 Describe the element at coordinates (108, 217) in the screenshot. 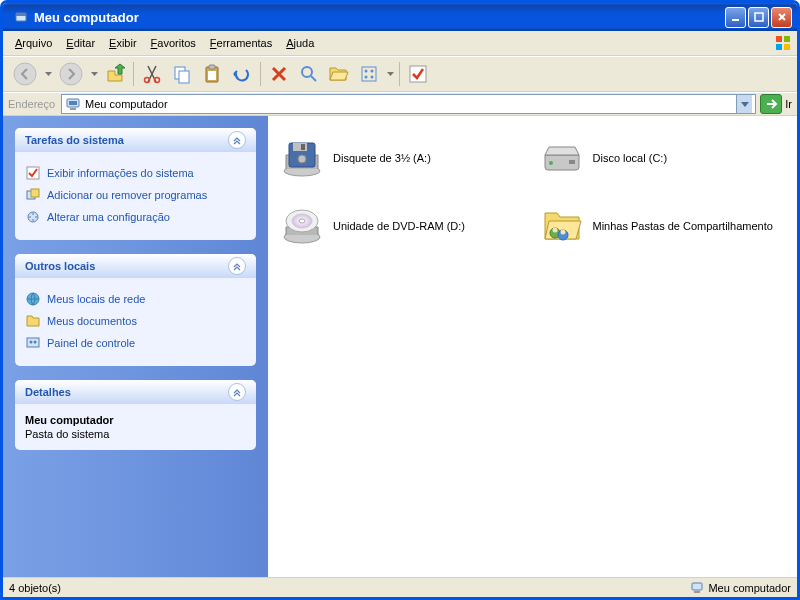

I see `link-label: Alterar uma configuração` at that location.